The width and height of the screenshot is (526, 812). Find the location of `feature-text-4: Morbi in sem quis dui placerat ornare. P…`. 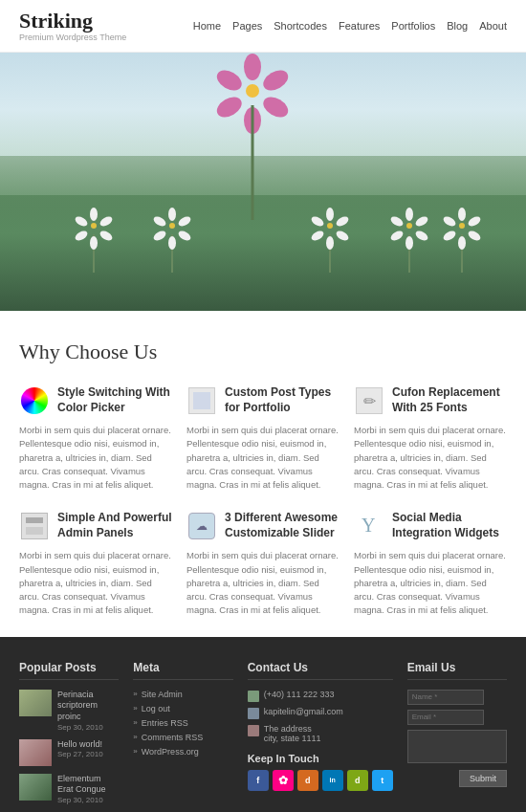

feature-text-4: Morbi in sem quis dui placerat ornare. P… is located at coordinates (263, 583).